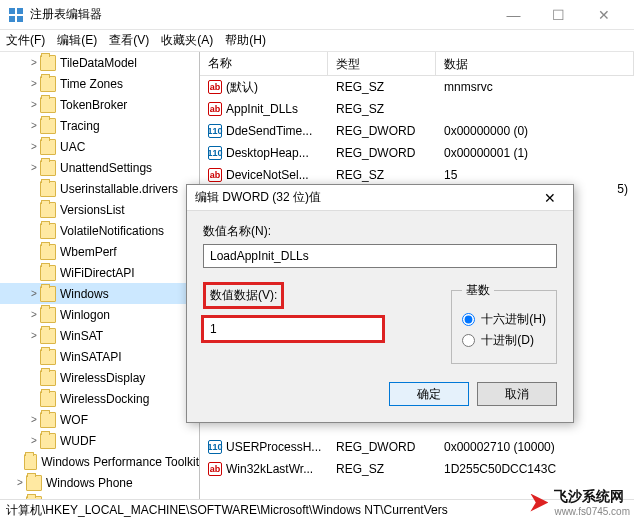 The height and width of the screenshot is (521, 634). Describe the element at coordinates (468, 320) in the screenshot. I see `radio-hex` at that location.